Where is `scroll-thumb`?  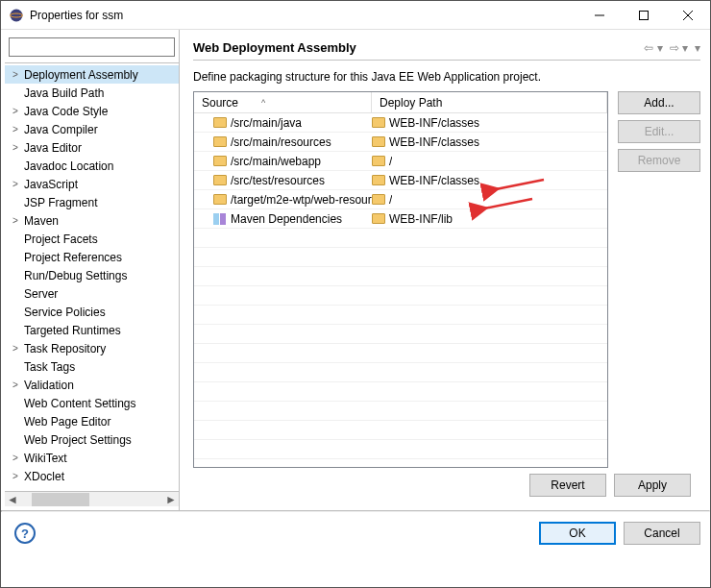 scroll-thumb is located at coordinates (61, 500).